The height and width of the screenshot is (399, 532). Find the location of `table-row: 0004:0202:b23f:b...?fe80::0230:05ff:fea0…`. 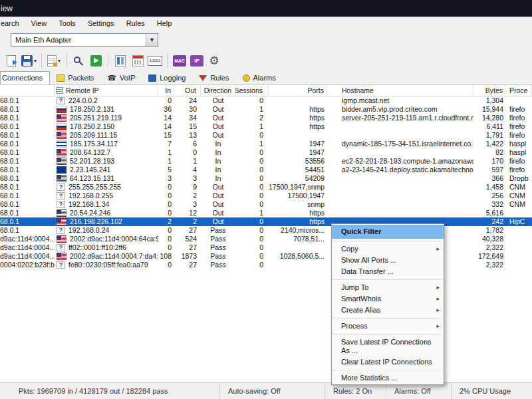

table-row: 0004:0202:b23f:b...?fe80::0230:05ff:fea0… is located at coordinates (266, 265).